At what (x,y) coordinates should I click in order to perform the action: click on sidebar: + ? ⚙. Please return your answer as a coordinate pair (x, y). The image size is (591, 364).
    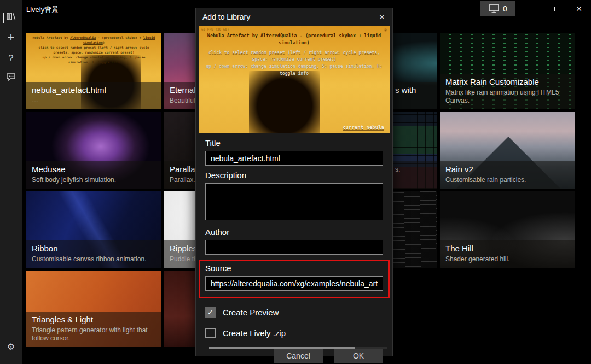
    Looking at the image, I should click on (11, 182).